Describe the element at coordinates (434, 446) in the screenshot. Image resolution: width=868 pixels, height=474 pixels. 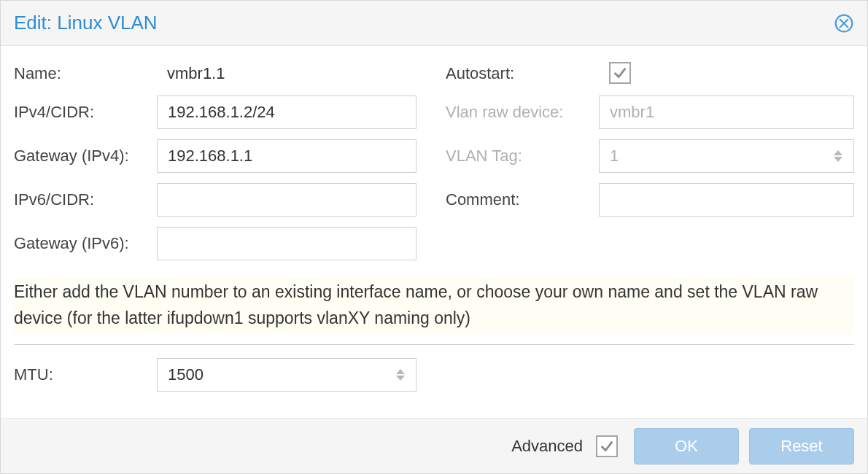
I see `dialog-footer: Advanced OK Reset` at that location.